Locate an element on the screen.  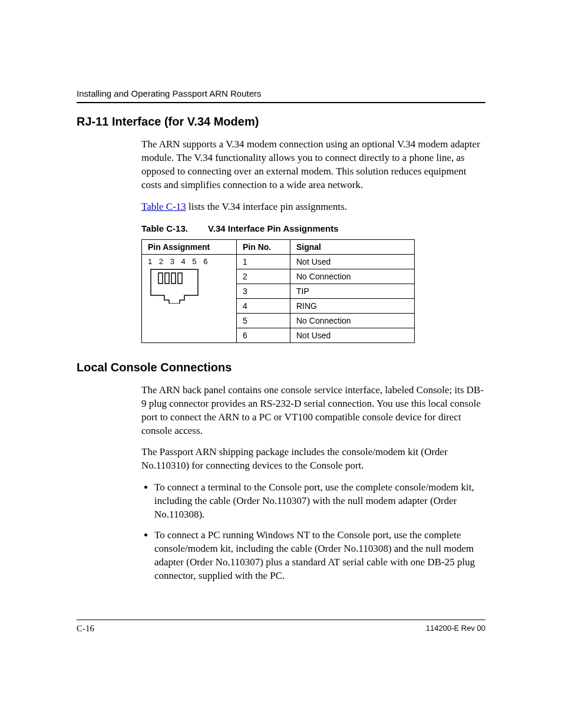
rj11-paragraph-2: Table C-13 lists the V.34 interface pin … is located at coordinates (313, 207).